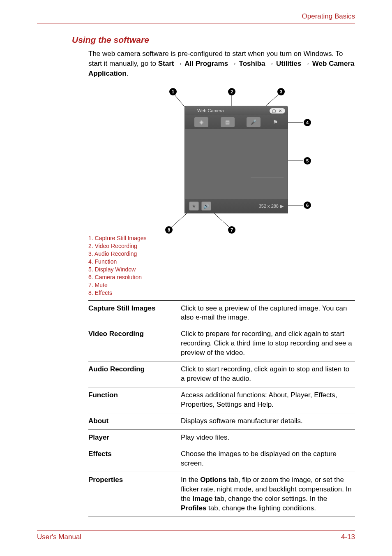  Describe the element at coordinates (222, 239) in the screenshot. I see `legend-item: 1. Capture Still Images` at that location.